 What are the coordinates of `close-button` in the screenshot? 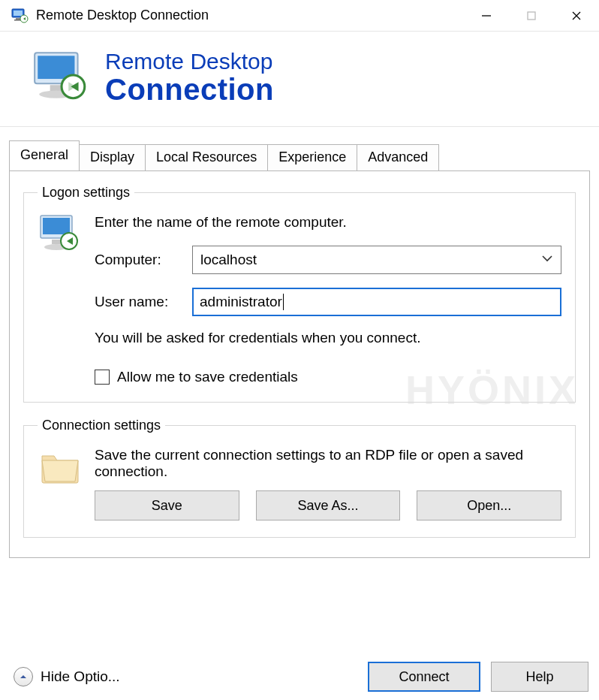 It's located at (576, 15).